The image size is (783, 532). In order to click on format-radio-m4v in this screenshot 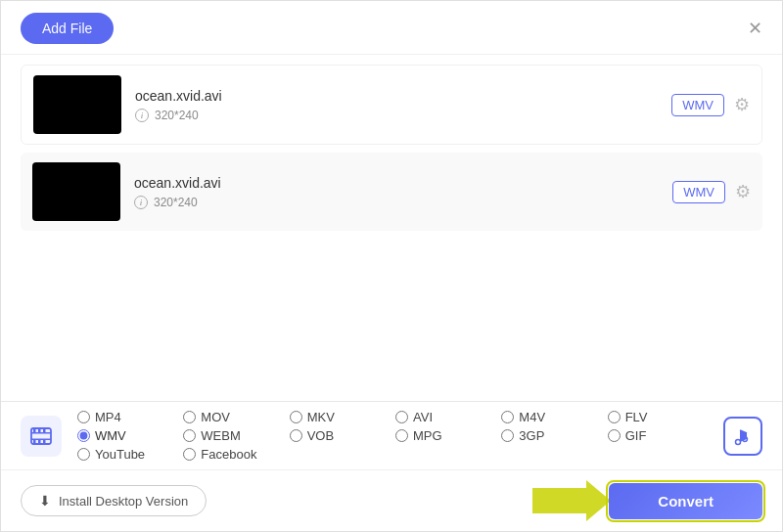, I will do `click(507, 417)`.